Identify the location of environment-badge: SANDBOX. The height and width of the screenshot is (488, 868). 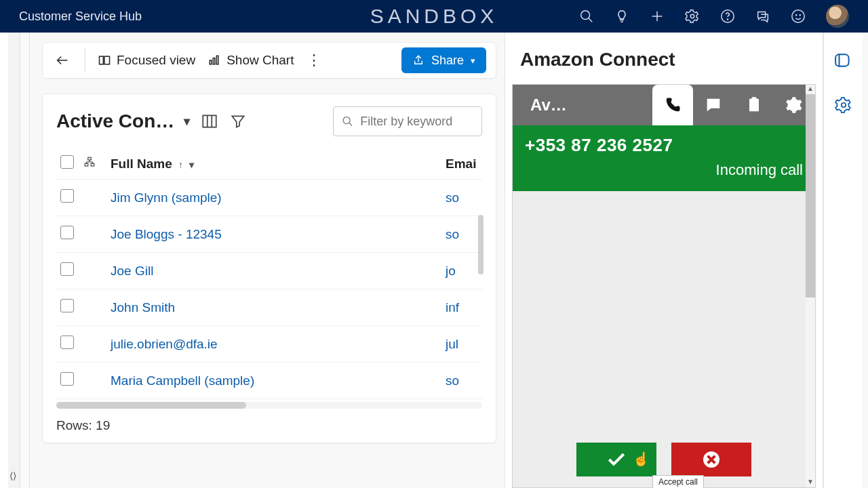
(434, 16).